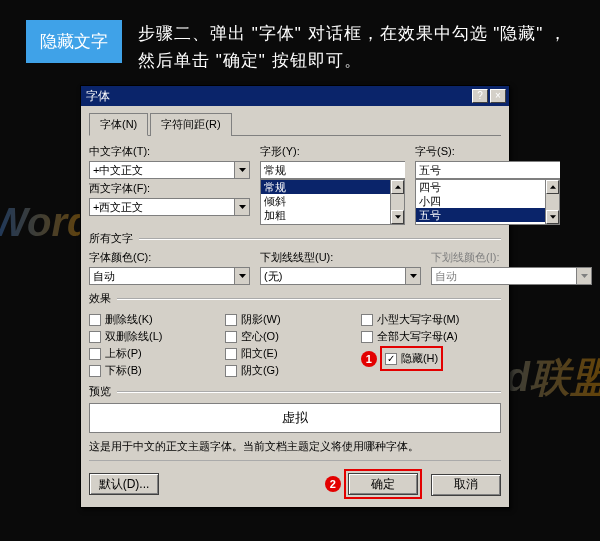 This screenshot has width=600, height=541. What do you see at coordinates (383, 484) in the screenshot?
I see `ok-button: 确定` at bounding box center [383, 484].